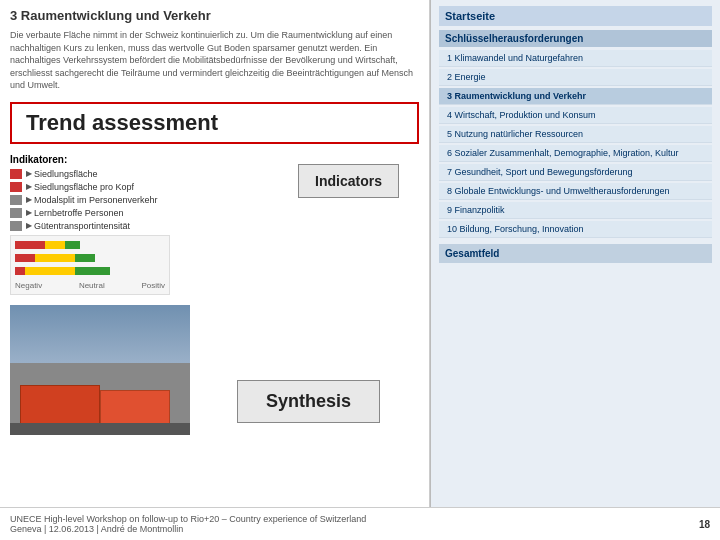 This screenshot has width=720, height=540. What do you see at coordinates (29, 226) in the screenshot?
I see `indicator-arrow-5: ▶` at bounding box center [29, 226].